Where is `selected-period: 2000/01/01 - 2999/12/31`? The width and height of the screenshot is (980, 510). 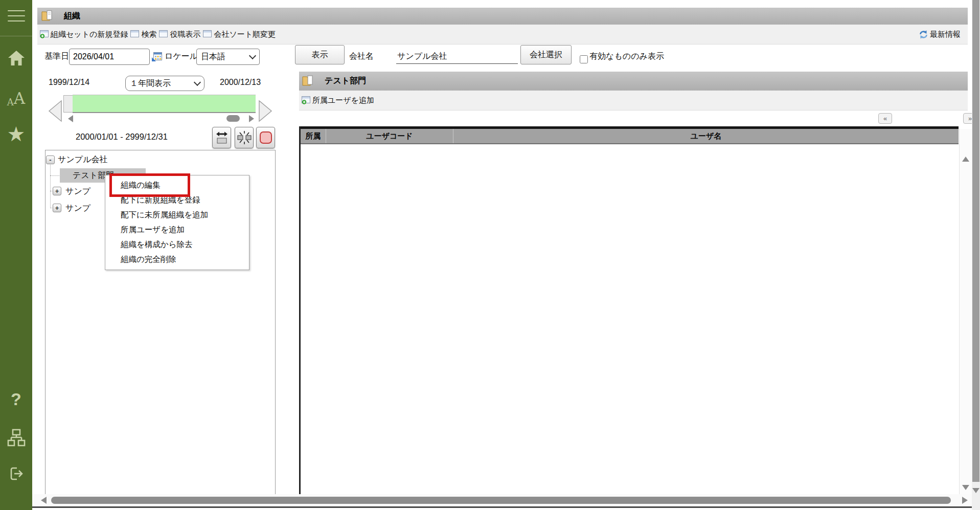 selected-period: 2000/01/01 - 2999/12/31 is located at coordinates (122, 137).